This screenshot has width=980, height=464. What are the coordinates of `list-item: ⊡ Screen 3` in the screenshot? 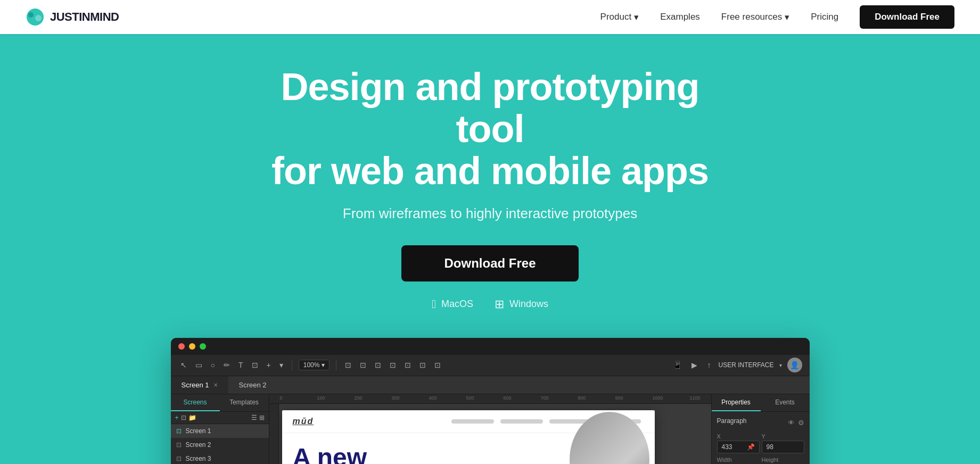 It's located at (220, 458).